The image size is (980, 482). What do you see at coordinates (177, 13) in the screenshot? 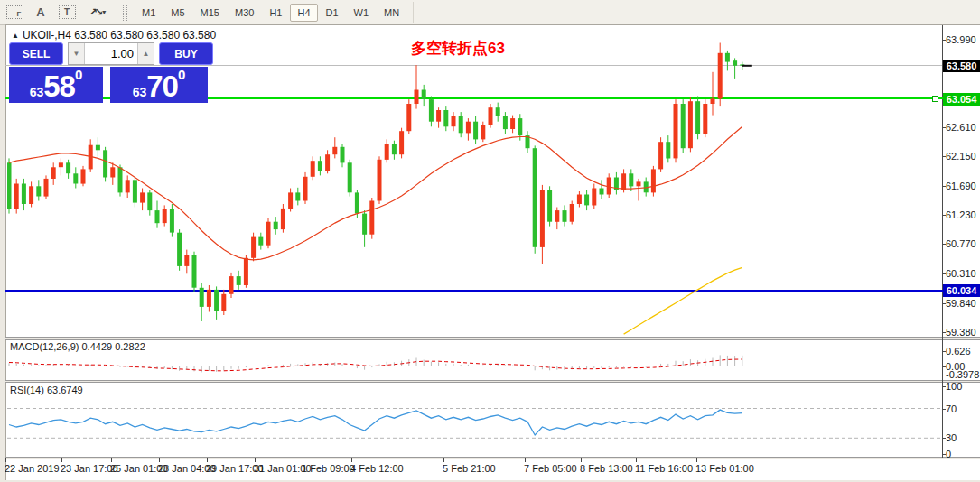
I see `timeframe-button-M5: M5` at bounding box center [177, 13].